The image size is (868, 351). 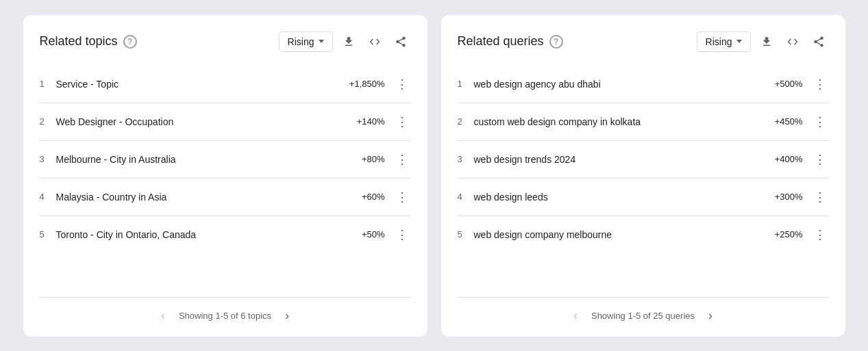 What do you see at coordinates (367, 83) in the screenshot?
I see `item-value: +1,850%` at bounding box center [367, 83].